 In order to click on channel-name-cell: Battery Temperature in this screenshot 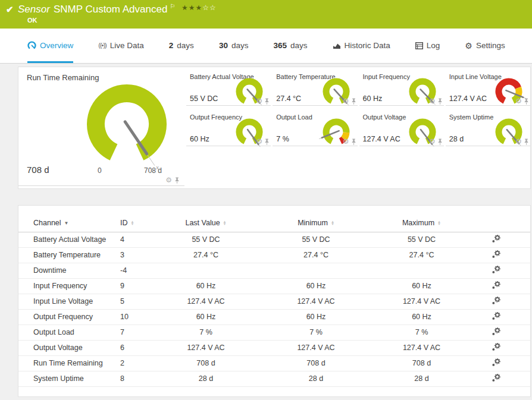, I will do `click(69, 255)`.